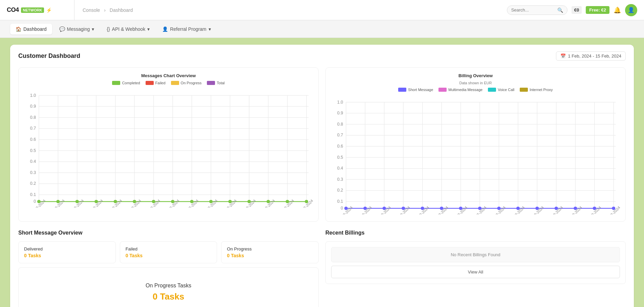  I want to click on legend-total: Total, so click(216, 83).